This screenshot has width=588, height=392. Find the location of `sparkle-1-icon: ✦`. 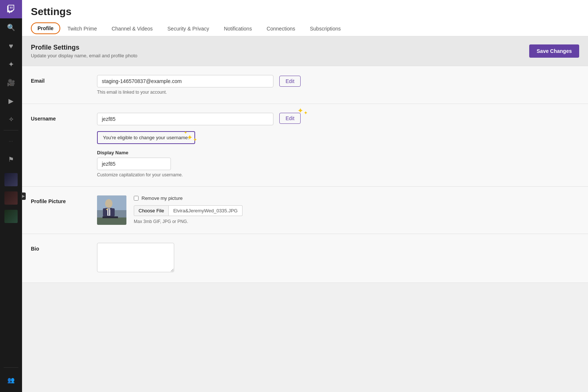

sparkle-1-icon: ✦ is located at coordinates (190, 137).